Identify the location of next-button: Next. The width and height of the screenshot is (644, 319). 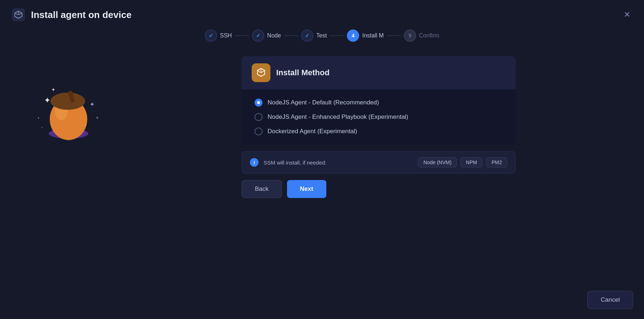
(306, 189).